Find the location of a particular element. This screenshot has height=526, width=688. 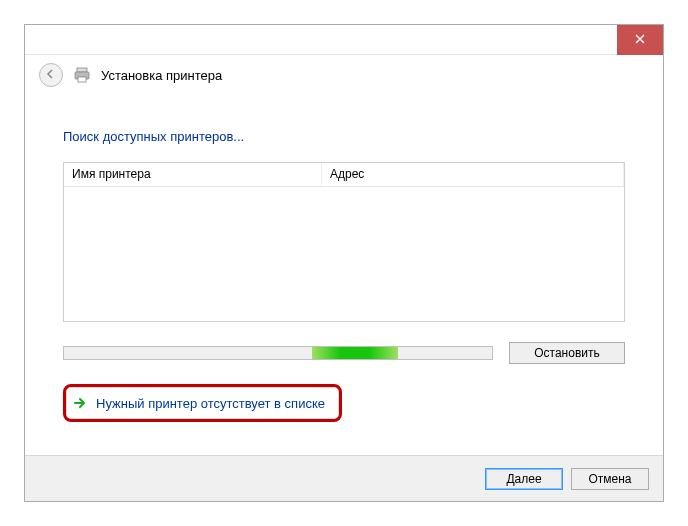

titlebar is located at coordinates (344, 40).